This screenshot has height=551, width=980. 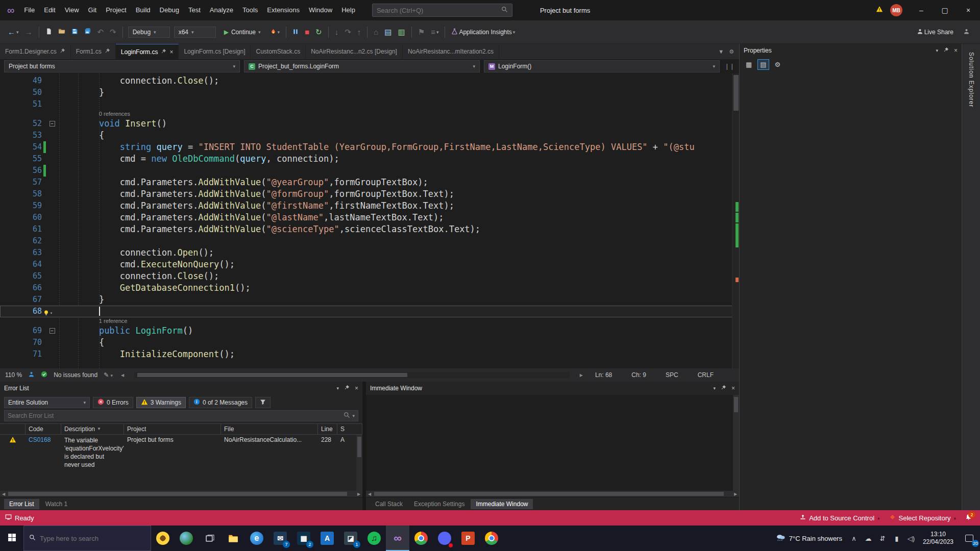 What do you see at coordinates (721, 52) in the screenshot?
I see `tab-list-chevron-icon: ▼` at bounding box center [721, 52].